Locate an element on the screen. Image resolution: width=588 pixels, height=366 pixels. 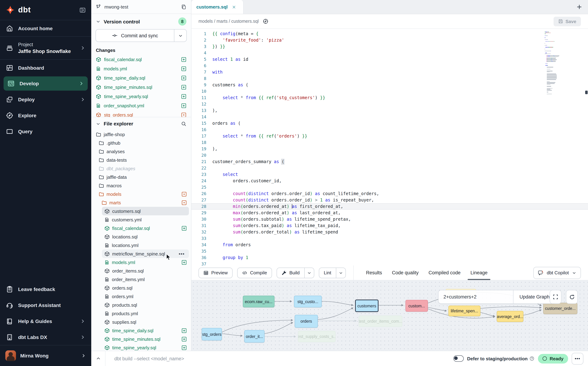
sidebar-item-leave-feedback: Leave feedback is located at coordinates (45, 289).